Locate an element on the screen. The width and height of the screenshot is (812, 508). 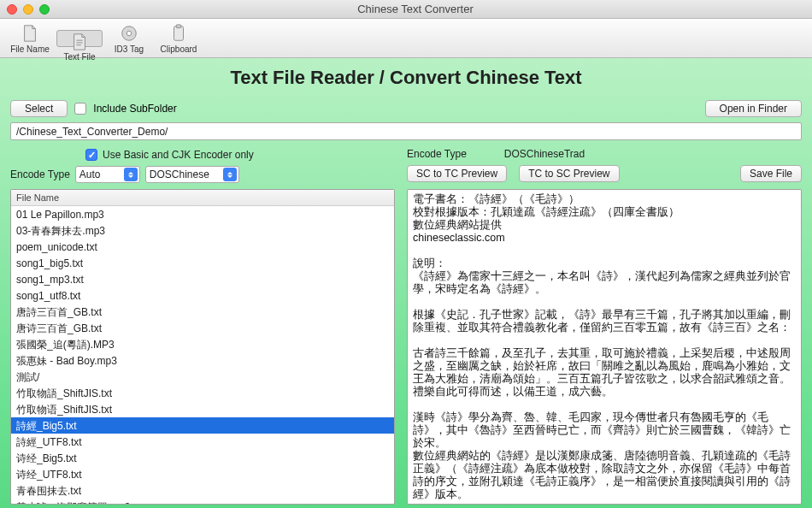
window-title: Chinese Text Converter is located at coordinates (415, 9).